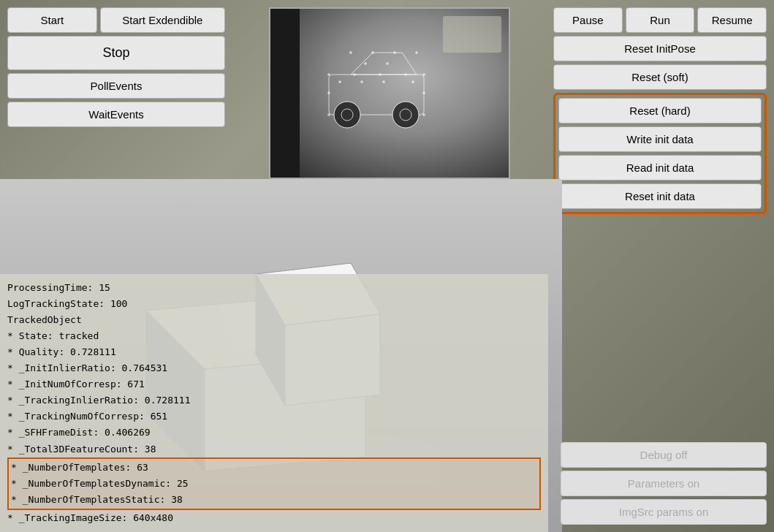  I want to click on imgsrc-params-on-button: ImgSrc params on, so click(664, 512).